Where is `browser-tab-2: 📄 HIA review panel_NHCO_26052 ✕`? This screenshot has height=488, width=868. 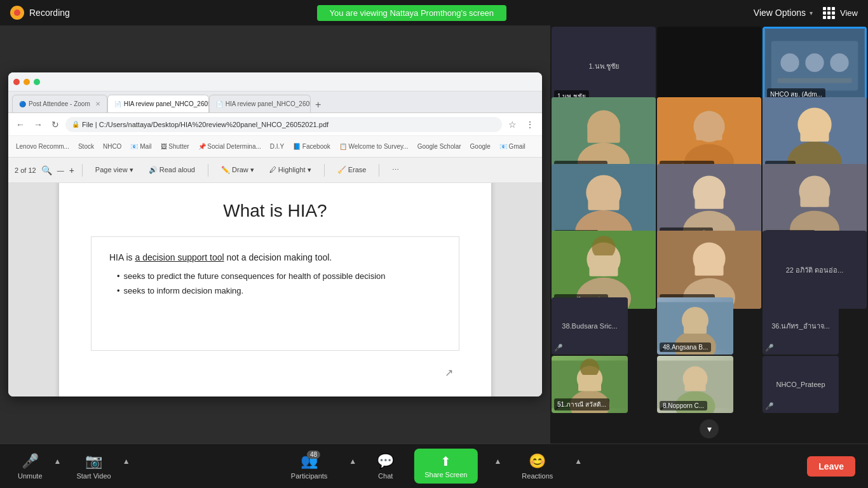 browser-tab-2: 📄 HIA review panel_NHCO_26052 ✕ is located at coordinates (158, 104).